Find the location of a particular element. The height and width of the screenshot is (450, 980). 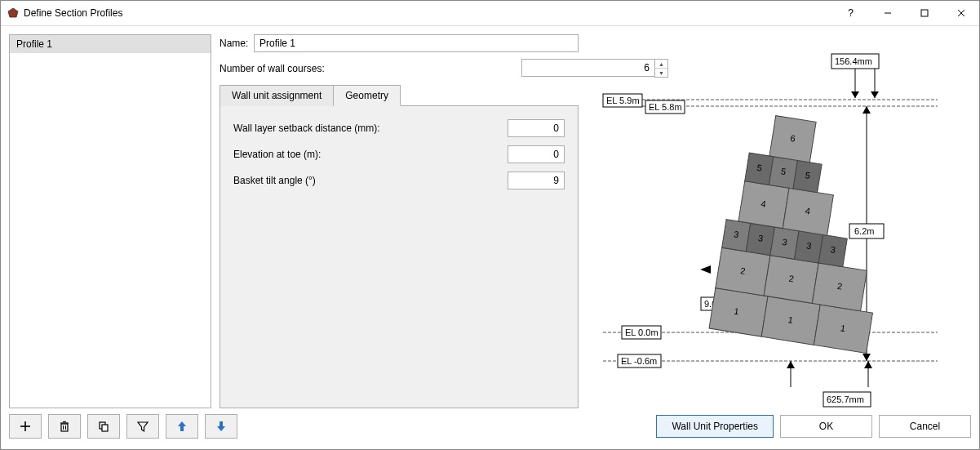

setback-input is located at coordinates (536, 128).